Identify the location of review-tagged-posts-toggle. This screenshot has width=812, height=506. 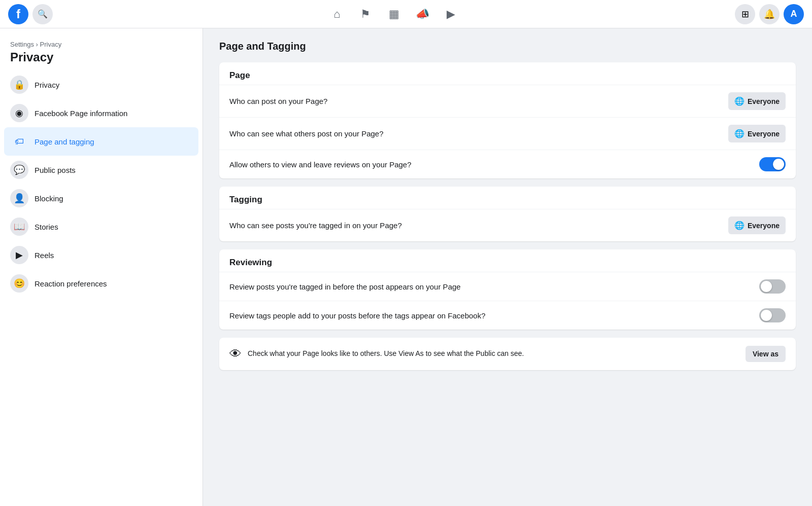
(772, 286).